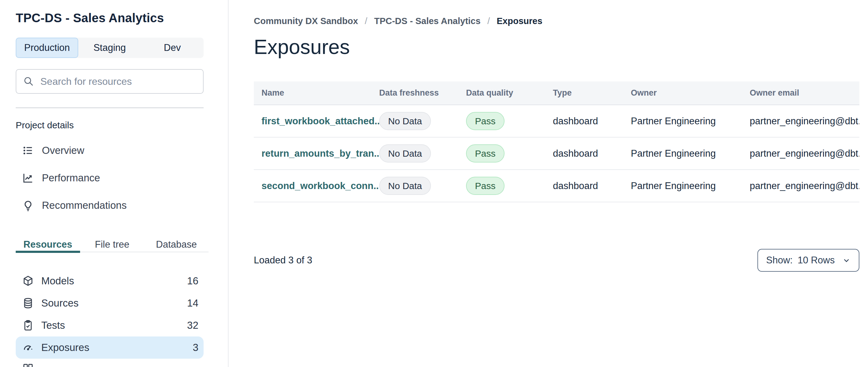  Describe the element at coordinates (193, 303) in the screenshot. I see `resource-count: 14` at that location.